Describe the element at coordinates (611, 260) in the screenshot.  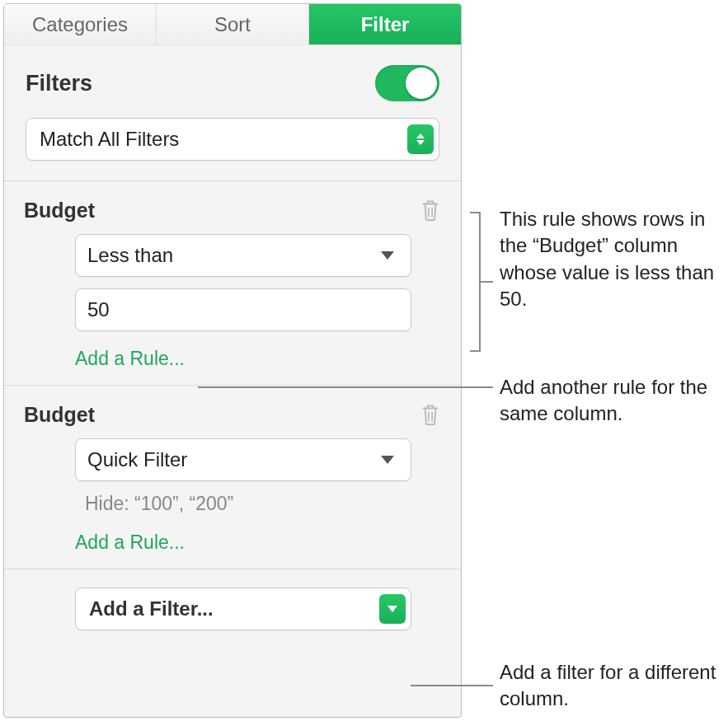
I see `callout-rule-description: This rule shows rows in the “Budget” col…` at that location.